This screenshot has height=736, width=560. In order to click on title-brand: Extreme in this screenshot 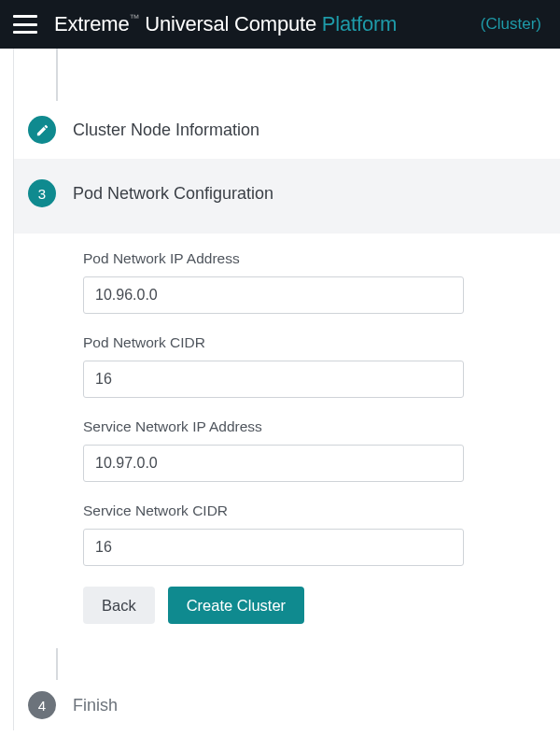, I will do `click(91, 24)`.